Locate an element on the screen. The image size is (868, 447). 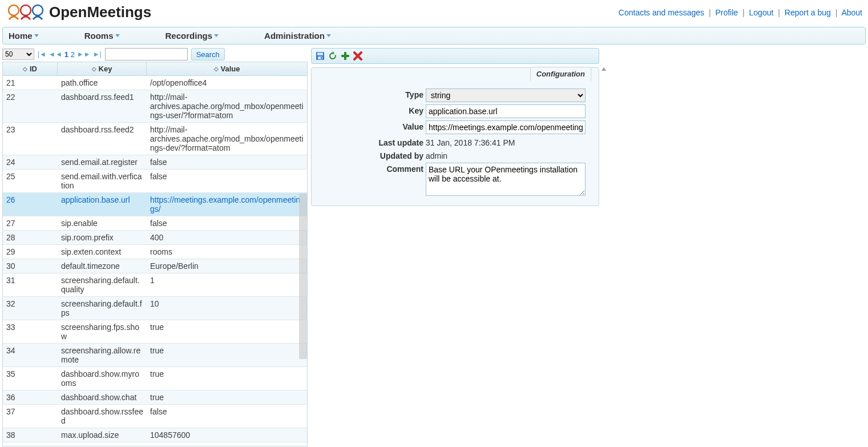
detail-tab: Configuration is located at coordinates (560, 74).